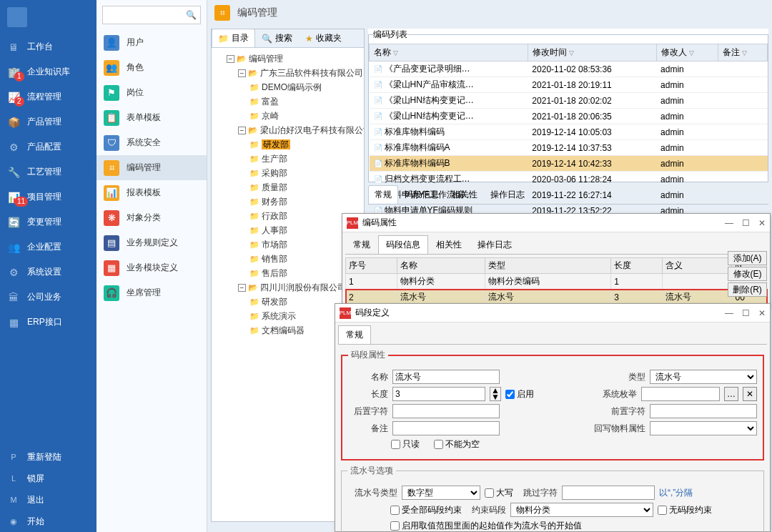 The height and width of the screenshot is (532, 772). I want to click on enum-input, so click(681, 394).